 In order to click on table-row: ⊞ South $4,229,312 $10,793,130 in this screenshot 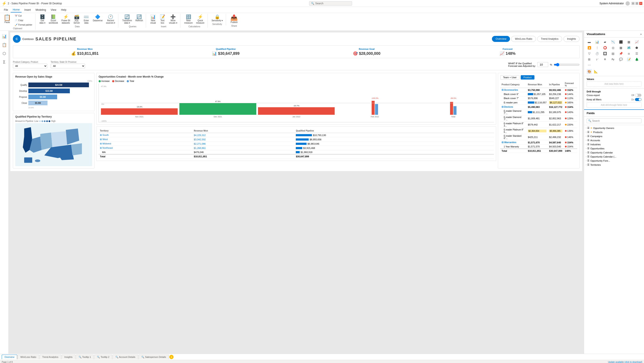, I will do `click(296, 135)`.